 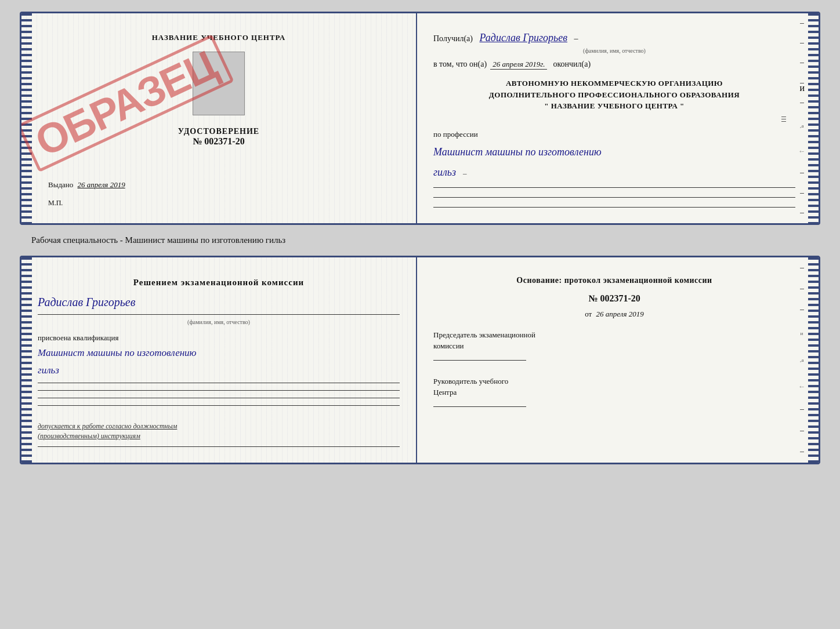 I want to click on date-row: в том, что он(а) 26 апреля 2019г. окончи…, so click(x=614, y=65).